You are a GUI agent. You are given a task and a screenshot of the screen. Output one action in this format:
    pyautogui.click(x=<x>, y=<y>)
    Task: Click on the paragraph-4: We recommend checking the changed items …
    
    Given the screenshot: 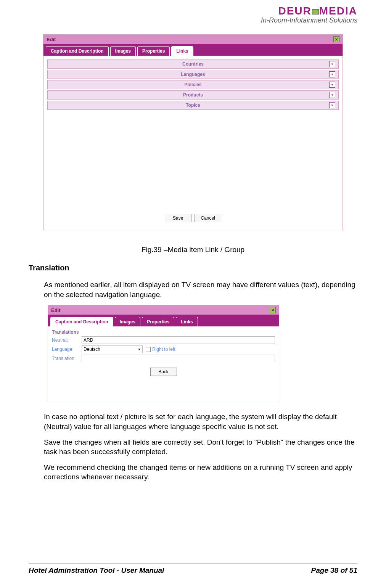 What is the action you would take?
    pyautogui.click(x=201, y=472)
    